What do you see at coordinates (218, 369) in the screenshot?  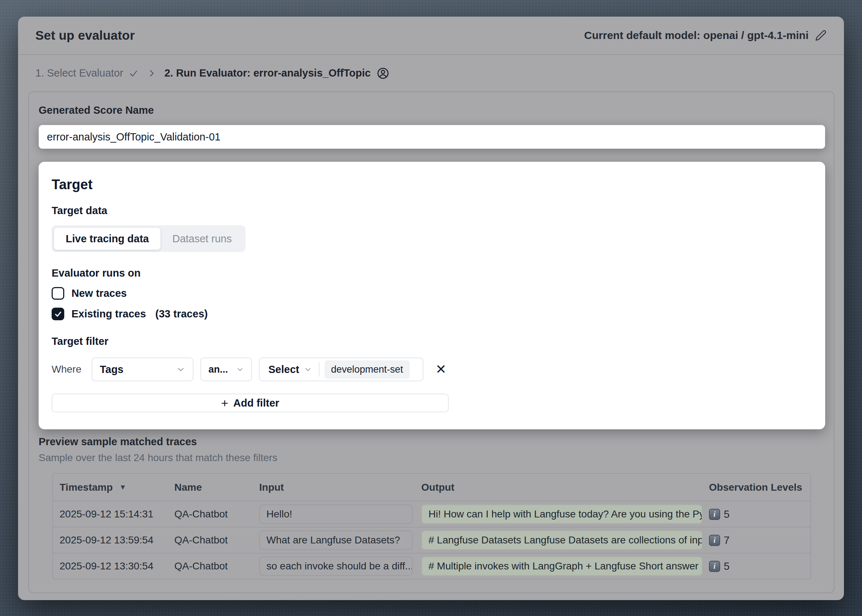 I see `filter-operator-value: an...` at bounding box center [218, 369].